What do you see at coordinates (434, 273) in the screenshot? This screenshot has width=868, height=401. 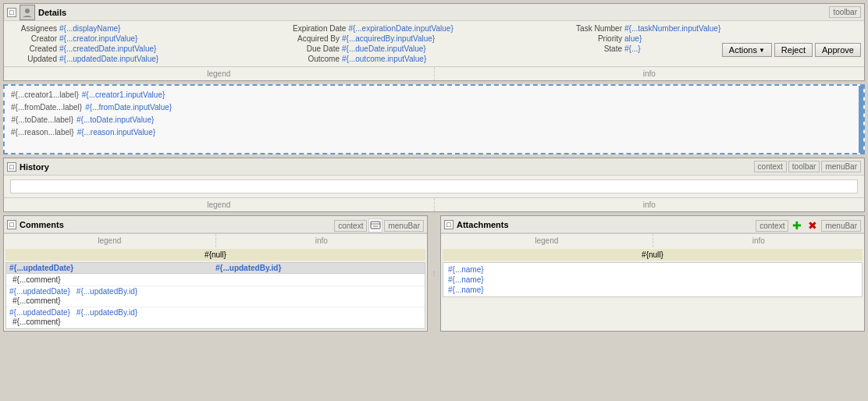 I see `split-handle: ⋮` at bounding box center [434, 273].